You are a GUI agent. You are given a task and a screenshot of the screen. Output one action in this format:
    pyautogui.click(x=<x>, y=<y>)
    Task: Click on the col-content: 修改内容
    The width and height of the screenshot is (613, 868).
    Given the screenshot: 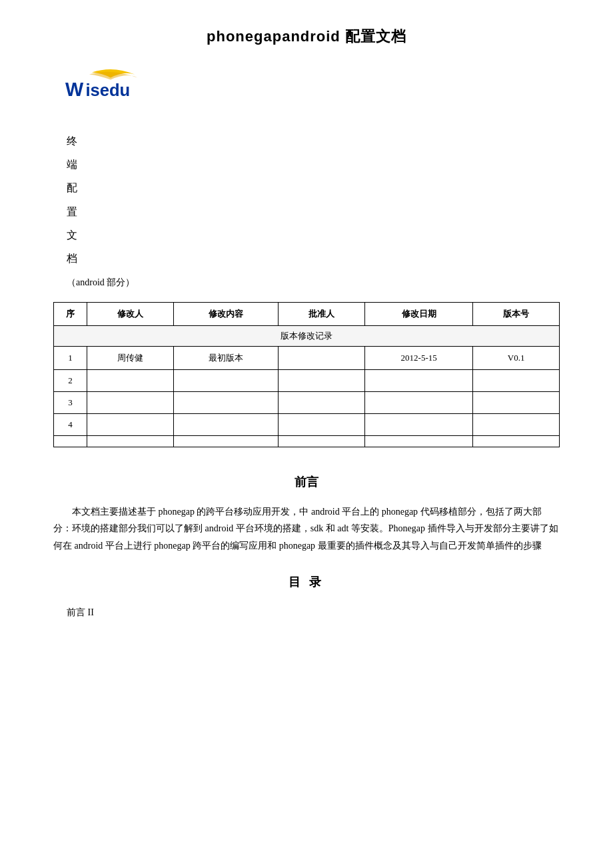 What is the action you would take?
    pyautogui.click(x=226, y=315)
    